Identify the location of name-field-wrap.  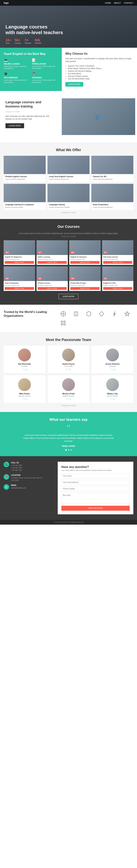
(95, 476).